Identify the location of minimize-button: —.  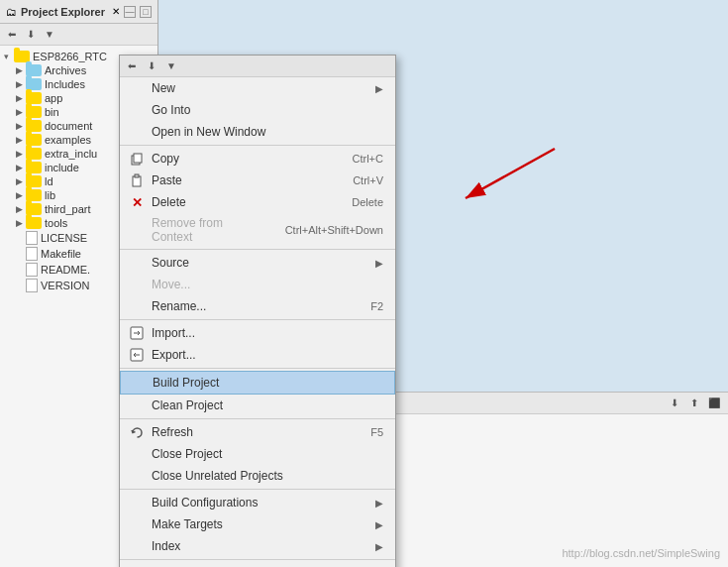
(130, 12).